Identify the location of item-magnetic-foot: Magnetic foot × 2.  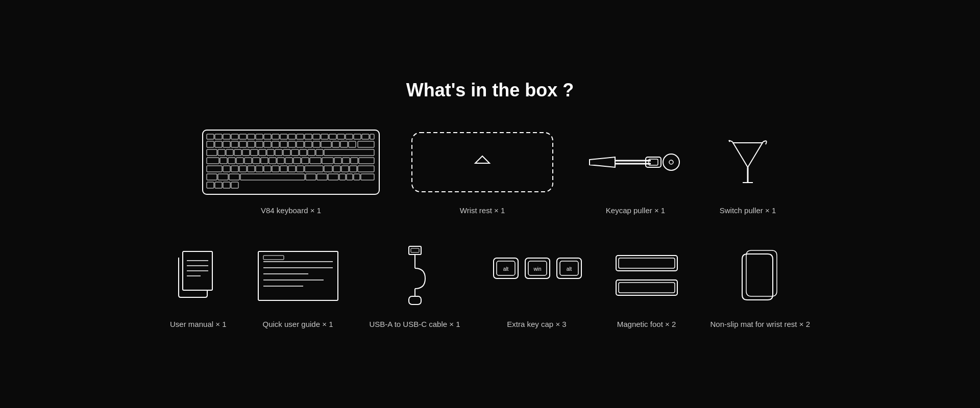
(647, 285).